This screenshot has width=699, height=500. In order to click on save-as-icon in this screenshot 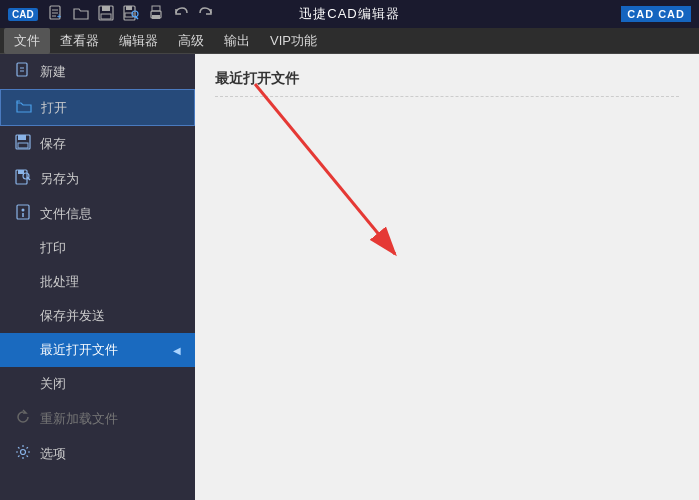, I will do `click(131, 14)`.